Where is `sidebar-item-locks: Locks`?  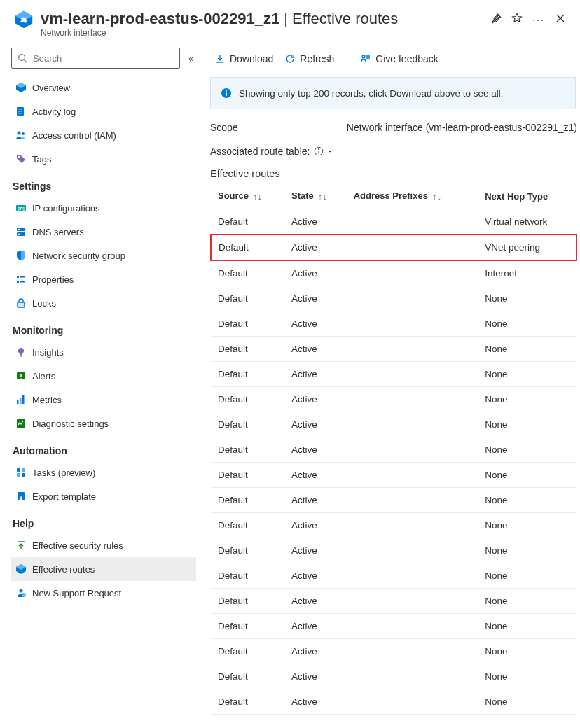 sidebar-item-locks: Locks is located at coordinates (104, 303).